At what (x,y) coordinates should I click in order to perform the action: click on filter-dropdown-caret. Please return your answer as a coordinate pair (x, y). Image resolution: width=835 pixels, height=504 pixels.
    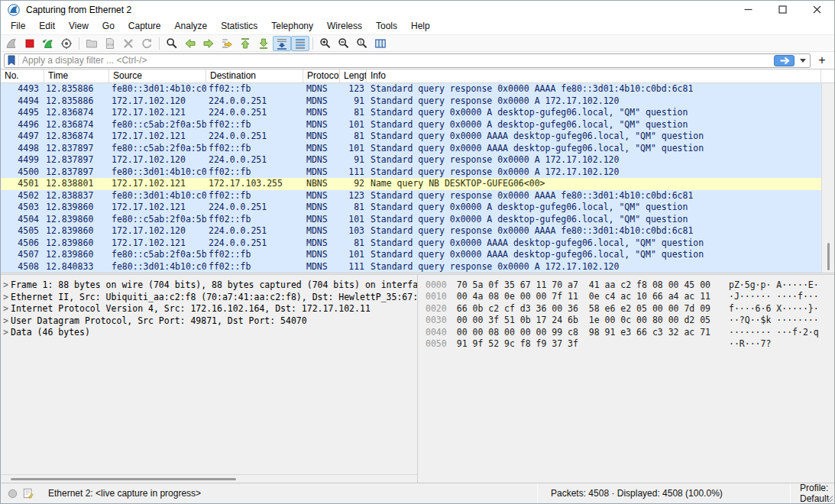
    Looking at the image, I should click on (802, 61).